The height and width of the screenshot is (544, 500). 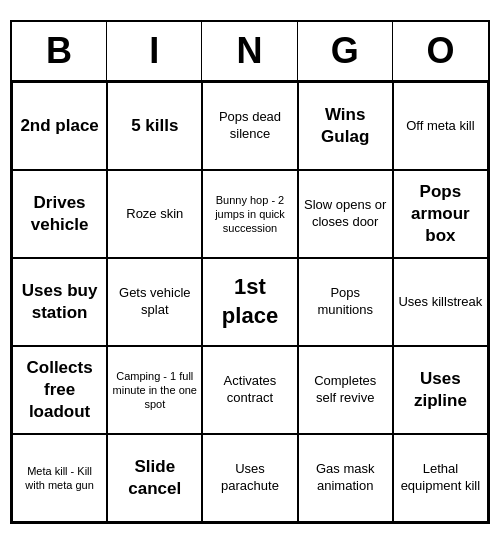 What do you see at coordinates (440, 126) in the screenshot?
I see `bingo-cell: Off meta kill` at bounding box center [440, 126].